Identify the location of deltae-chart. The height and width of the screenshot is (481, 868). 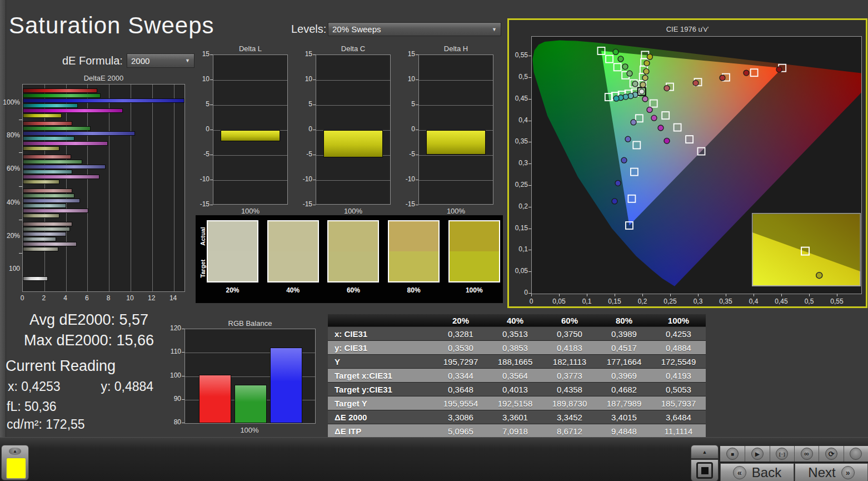
(103, 188).